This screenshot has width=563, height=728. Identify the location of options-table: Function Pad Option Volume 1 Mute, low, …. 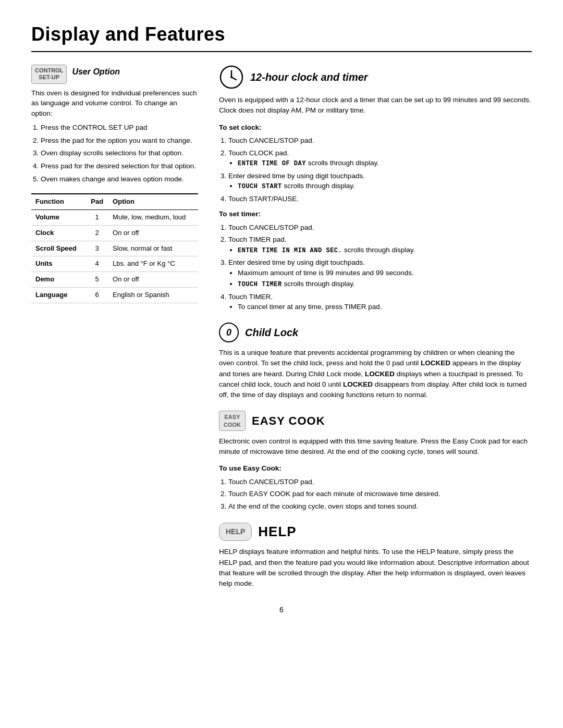
(115, 248).